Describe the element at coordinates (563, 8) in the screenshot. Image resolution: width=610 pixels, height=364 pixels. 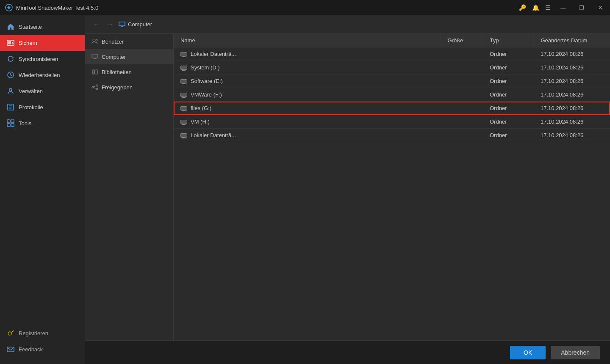
I see `minimize-button: —` at that location.